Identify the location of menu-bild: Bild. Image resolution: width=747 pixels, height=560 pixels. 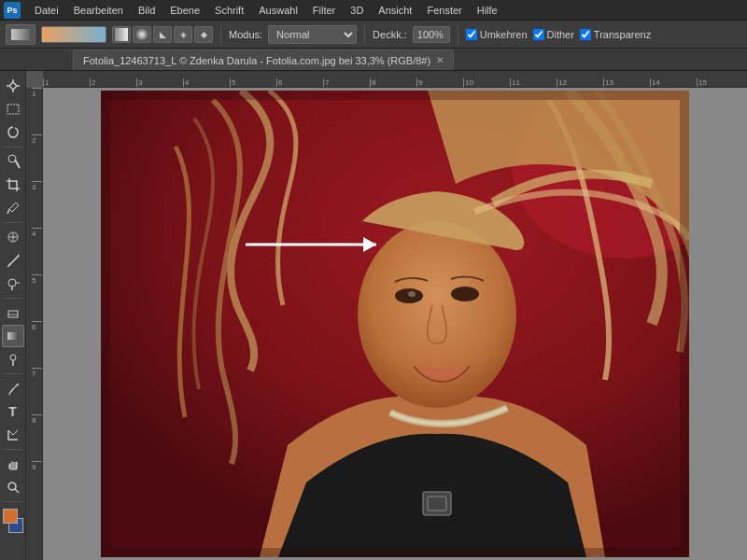
(147, 10).